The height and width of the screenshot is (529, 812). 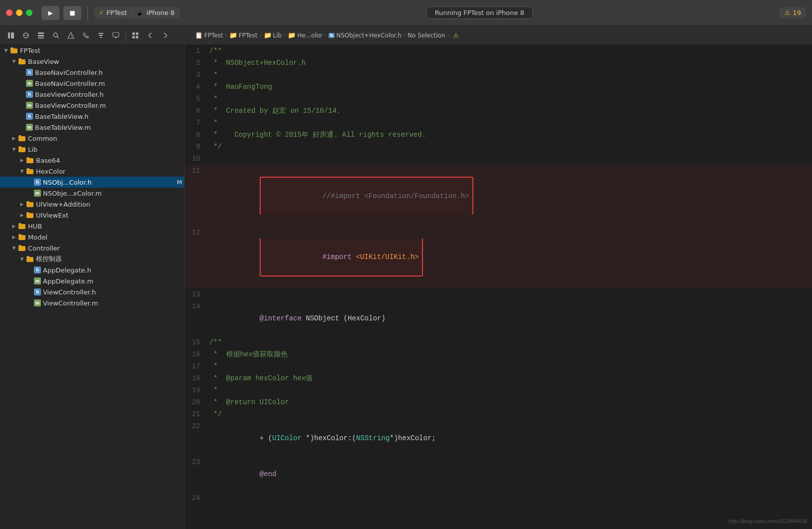 What do you see at coordinates (9, 13) in the screenshot?
I see `close-button` at bounding box center [9, 13].